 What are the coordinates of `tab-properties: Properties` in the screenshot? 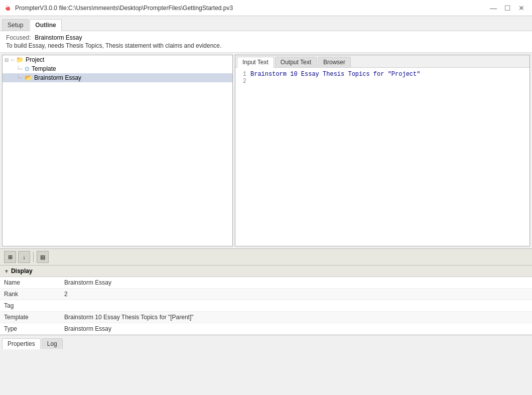 It's located at (21, 344).